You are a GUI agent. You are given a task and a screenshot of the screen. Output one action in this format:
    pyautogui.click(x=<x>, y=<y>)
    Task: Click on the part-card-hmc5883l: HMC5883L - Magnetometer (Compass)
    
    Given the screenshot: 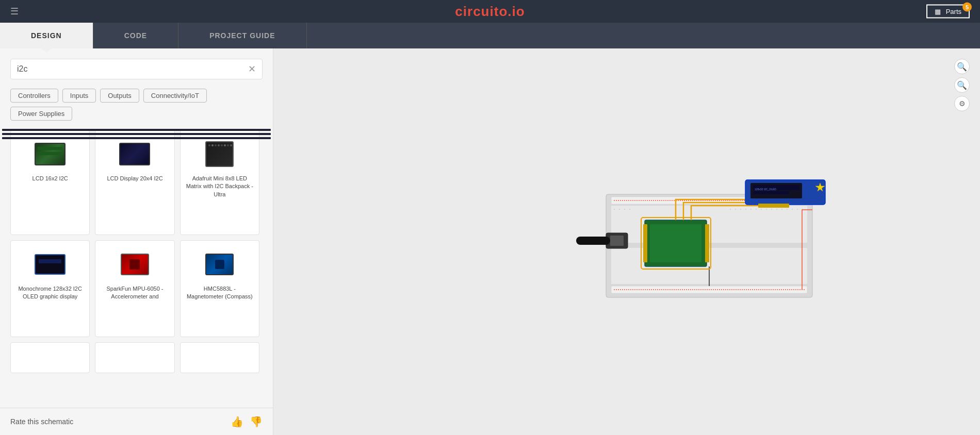 What is the action you would take?
    pyautogui.click(x=220, y=289)
    